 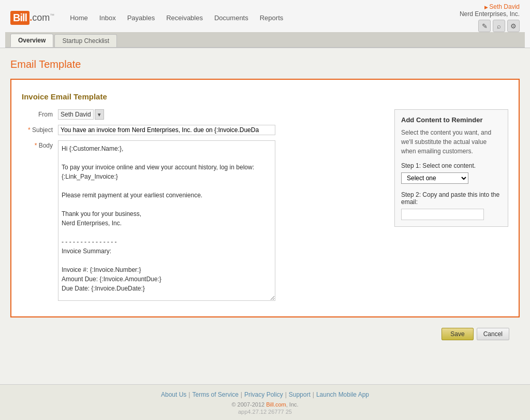 I want to click on nav-reports: Reports, so click(x=272, y=18).